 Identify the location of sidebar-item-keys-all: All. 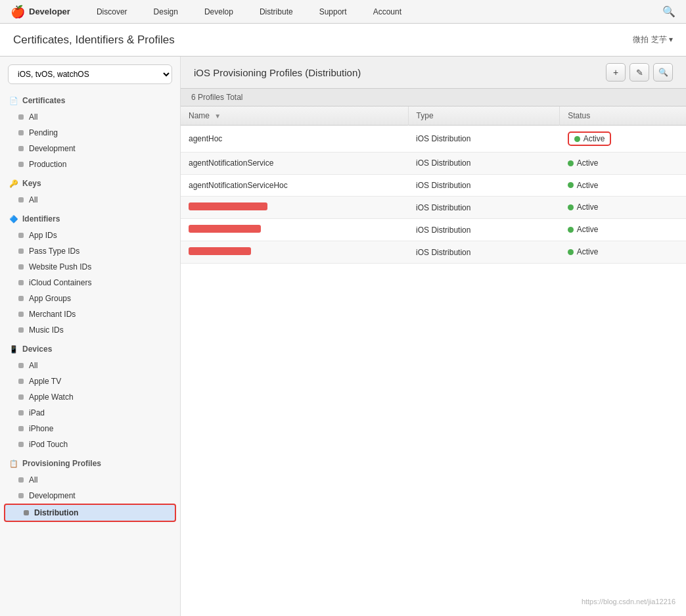
(90, 200).